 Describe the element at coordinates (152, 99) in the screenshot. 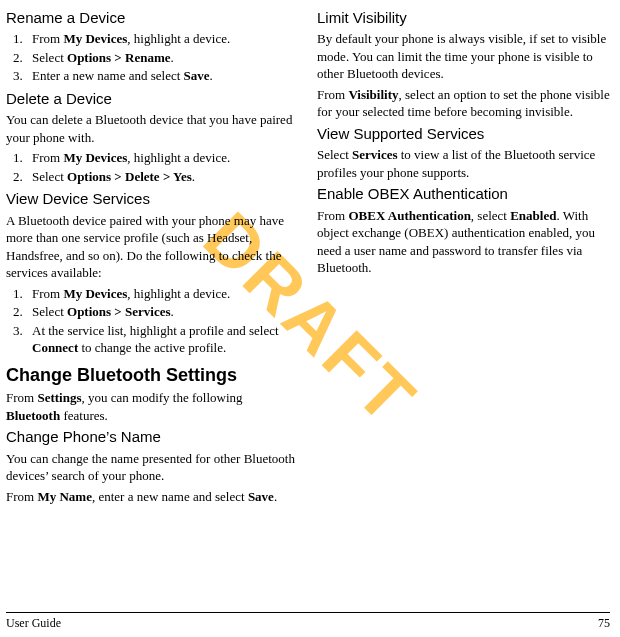

I see `heading-delete-device: Delete a Device` at that location.